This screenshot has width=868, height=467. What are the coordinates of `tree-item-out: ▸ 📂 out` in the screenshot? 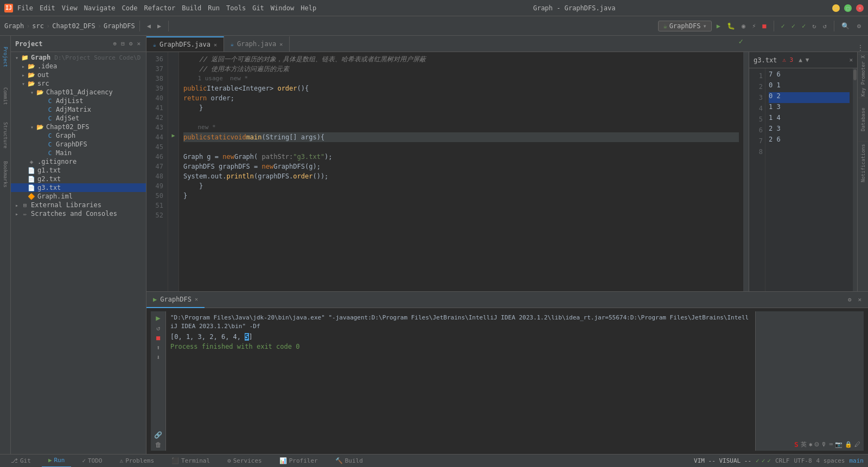 It's located at (78, 75).